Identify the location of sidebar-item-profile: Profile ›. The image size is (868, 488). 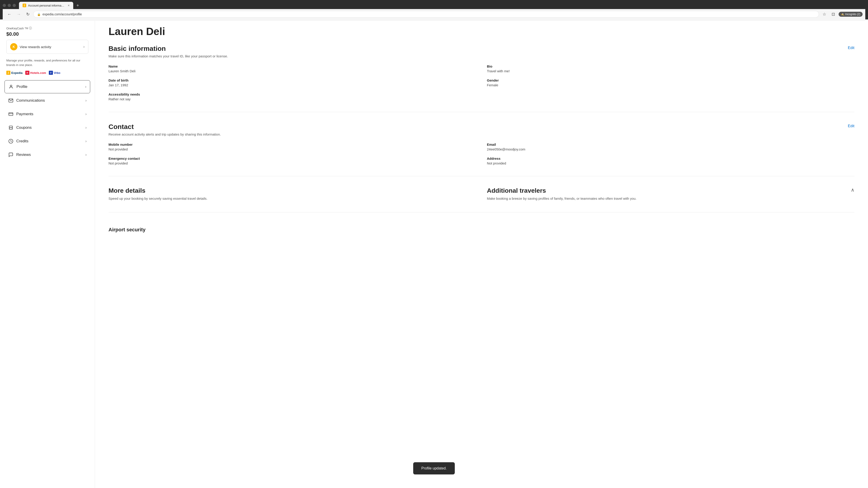
(47, 87).